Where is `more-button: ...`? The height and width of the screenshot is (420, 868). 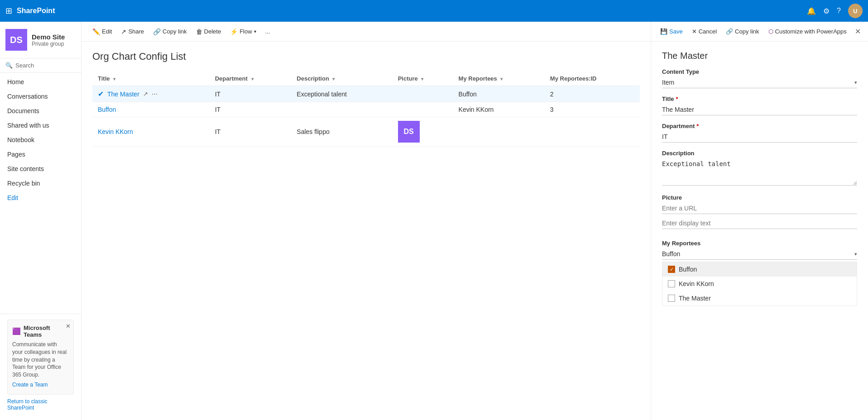 more-button: ... is located at coordinates (268, 32).